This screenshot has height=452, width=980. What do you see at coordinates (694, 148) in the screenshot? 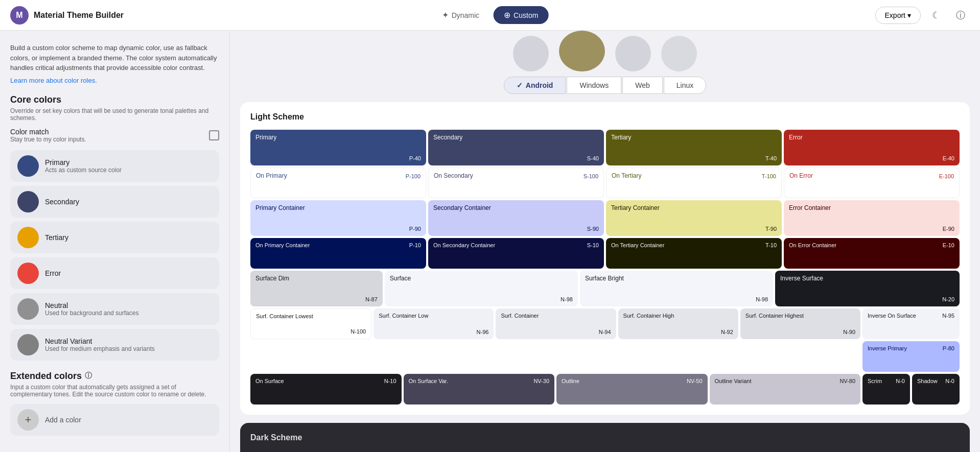
I see `tertiary-cell: Tertiary T-40` at bounding box center [694, 148].